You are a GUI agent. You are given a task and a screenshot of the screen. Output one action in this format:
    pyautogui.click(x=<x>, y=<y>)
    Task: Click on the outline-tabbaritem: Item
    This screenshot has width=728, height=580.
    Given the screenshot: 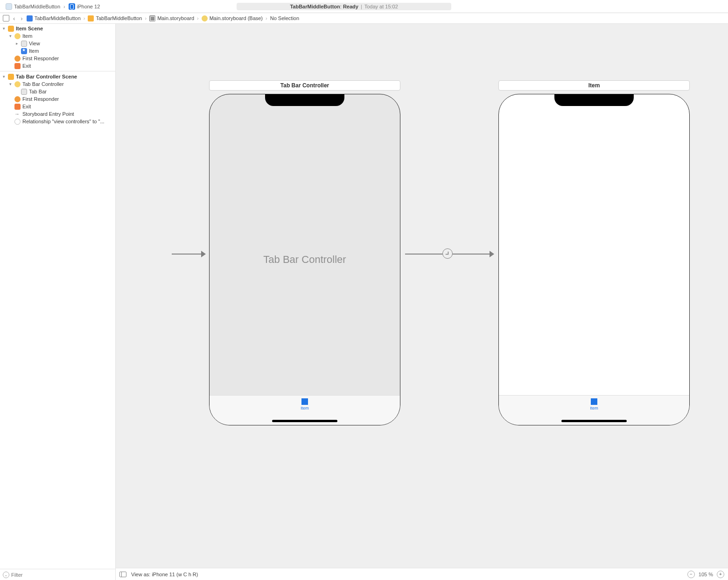 What is the action you would take?
    pyautogui.click(x=58, y=51)
    